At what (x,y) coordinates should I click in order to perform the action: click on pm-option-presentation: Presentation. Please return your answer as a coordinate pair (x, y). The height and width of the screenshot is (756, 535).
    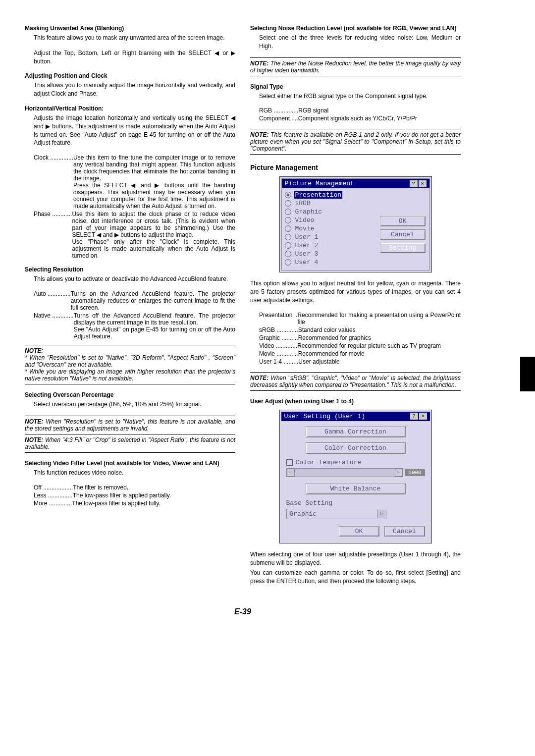
    Looking at the image, I should click on (332, 195).